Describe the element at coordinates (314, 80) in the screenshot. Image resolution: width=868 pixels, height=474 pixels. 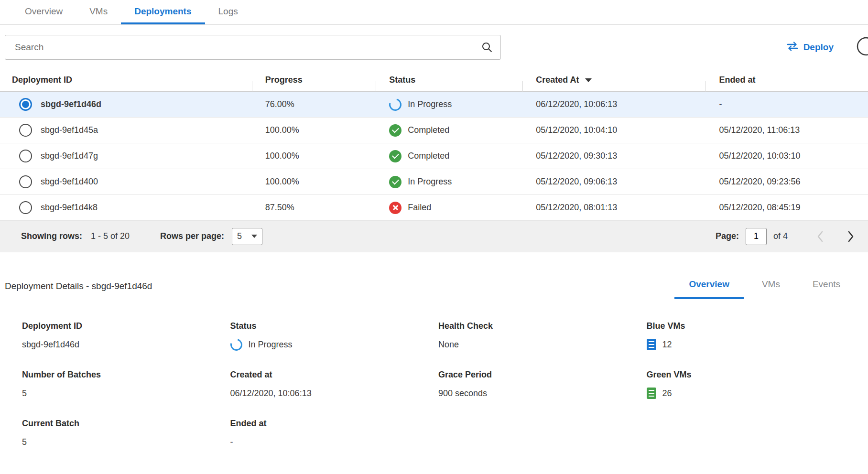
I see `column-header-progress: Progress` at that location.